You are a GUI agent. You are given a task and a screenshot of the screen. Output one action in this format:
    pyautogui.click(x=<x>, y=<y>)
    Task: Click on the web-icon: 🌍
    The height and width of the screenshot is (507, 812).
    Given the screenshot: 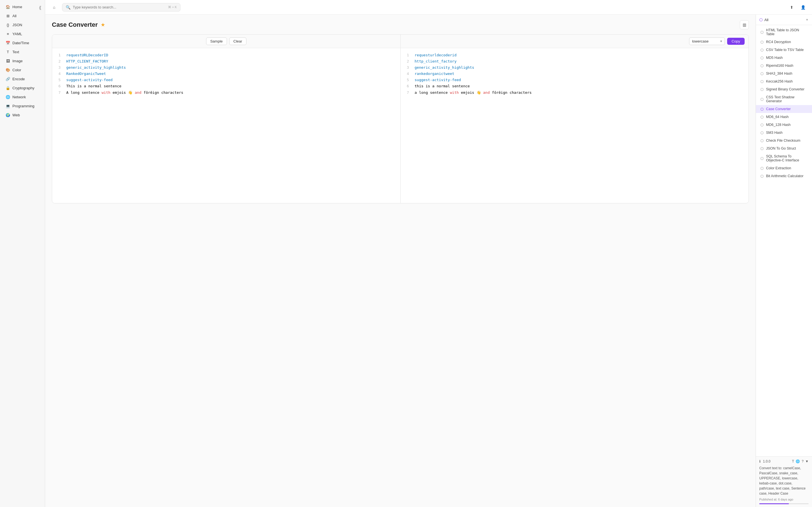 What is the action you would take?
    pyautogui.click(x=8, y=115)
    